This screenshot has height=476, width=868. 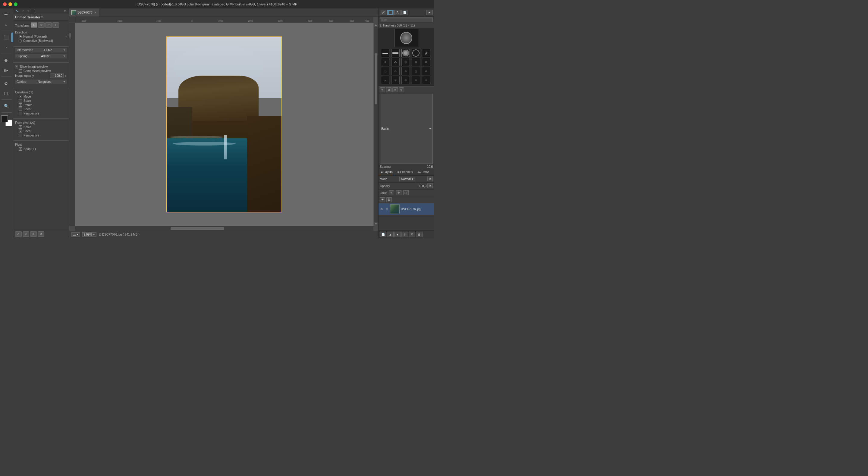 What do you see at coordinates (65, 11) in the screenshot?
I see `tool-tab-collapse: ▼` at bounding box center [65, 11].